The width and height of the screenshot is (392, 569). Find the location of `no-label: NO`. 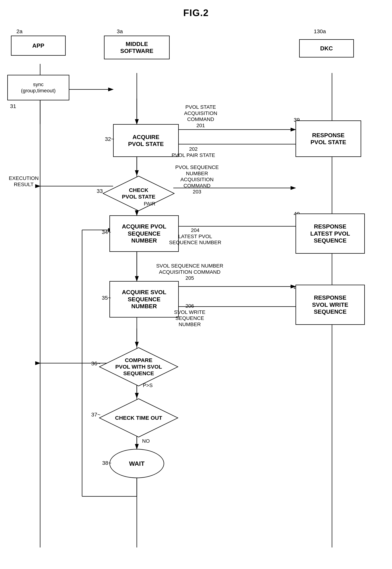

no-label: NO is located at coordinates (146, 441).